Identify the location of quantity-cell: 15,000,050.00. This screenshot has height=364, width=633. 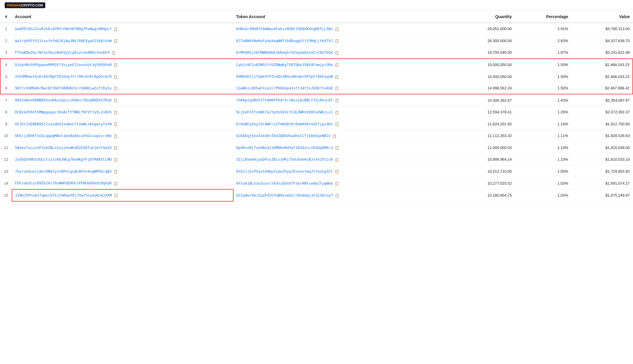
(485, 77).